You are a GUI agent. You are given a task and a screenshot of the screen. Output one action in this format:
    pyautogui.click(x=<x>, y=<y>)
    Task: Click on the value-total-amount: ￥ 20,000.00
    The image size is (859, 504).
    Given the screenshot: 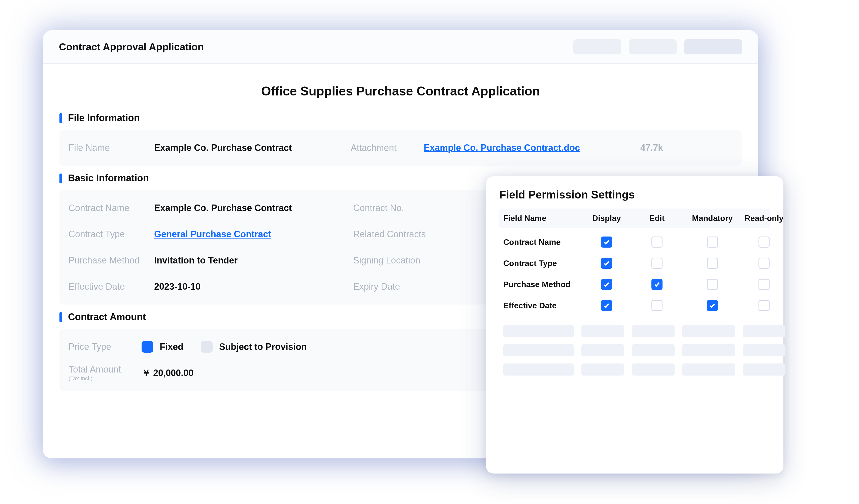 What is the action you would take?
    pyautogui.click(x=168, y=373)
    